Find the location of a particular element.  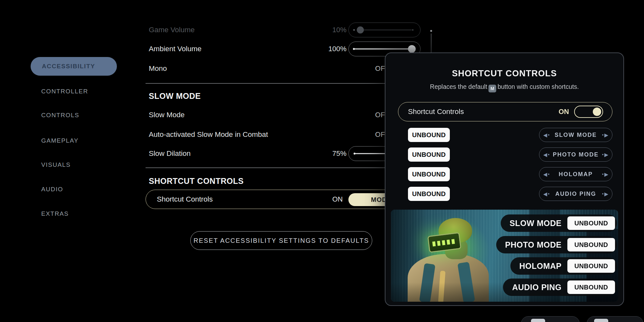

binding-row-audio-ping: UNBOUND ◀ AUDIO PING ▶ is located at coordinates (505, 194).